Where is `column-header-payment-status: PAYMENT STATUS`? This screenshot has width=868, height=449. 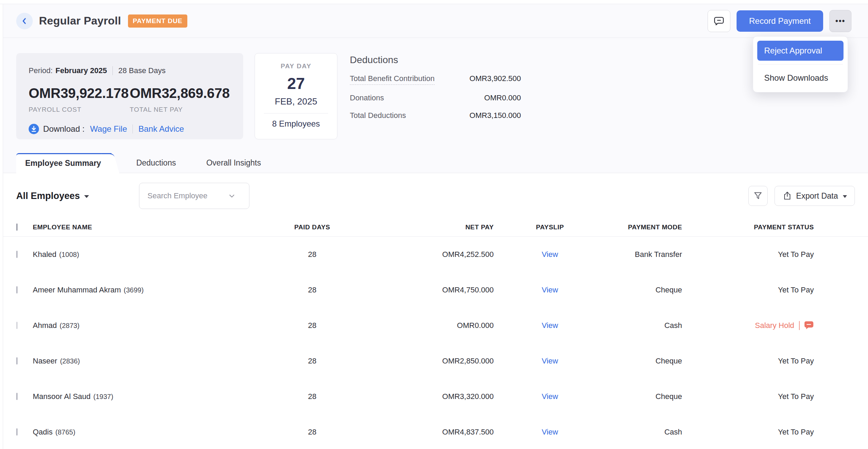
column-header-payment-status: PAYMENT STATUS is located at coordinates (748, 227).